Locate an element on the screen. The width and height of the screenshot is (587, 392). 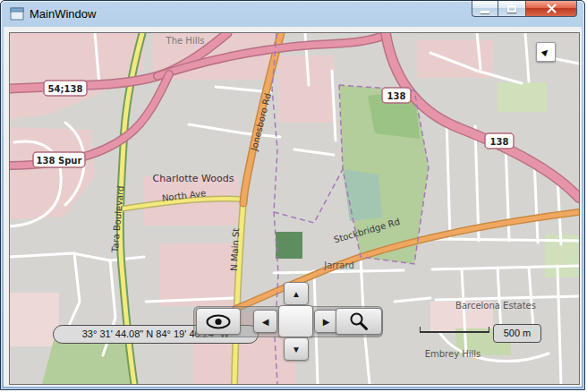
pan-right-button: ▶ is located at coordinates (326, 321).